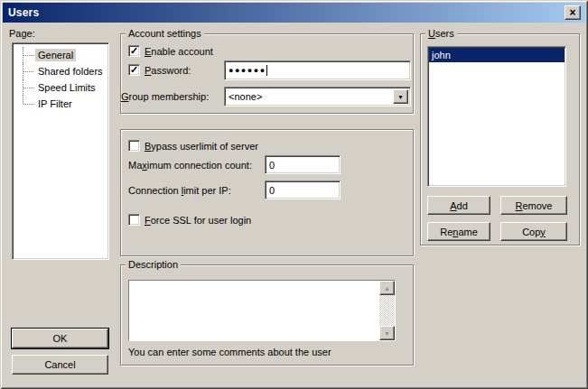  Describe the element at coordinates (22, 33) in the screenshot. I see `page-label: Page:` at that location.